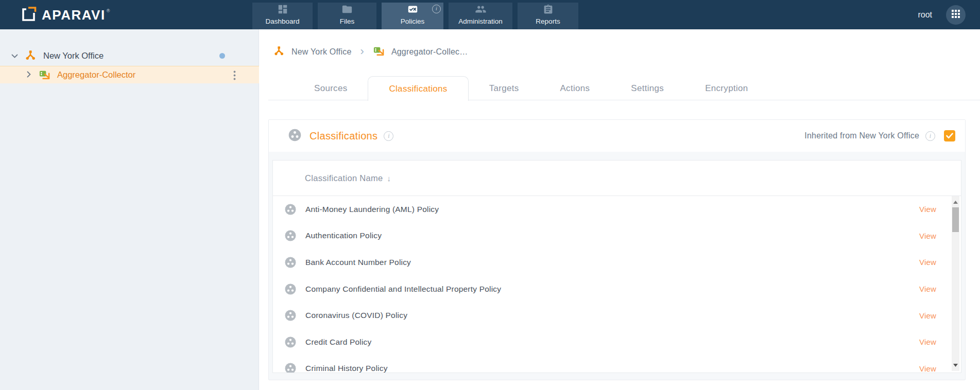 This screenshot has width=980, height=390. What do you see at coordinates (617, 209) in the screenshot?
I see `table-row: Anti-Money Laundering (AML) Policy View` at bounding box center [617, 209].